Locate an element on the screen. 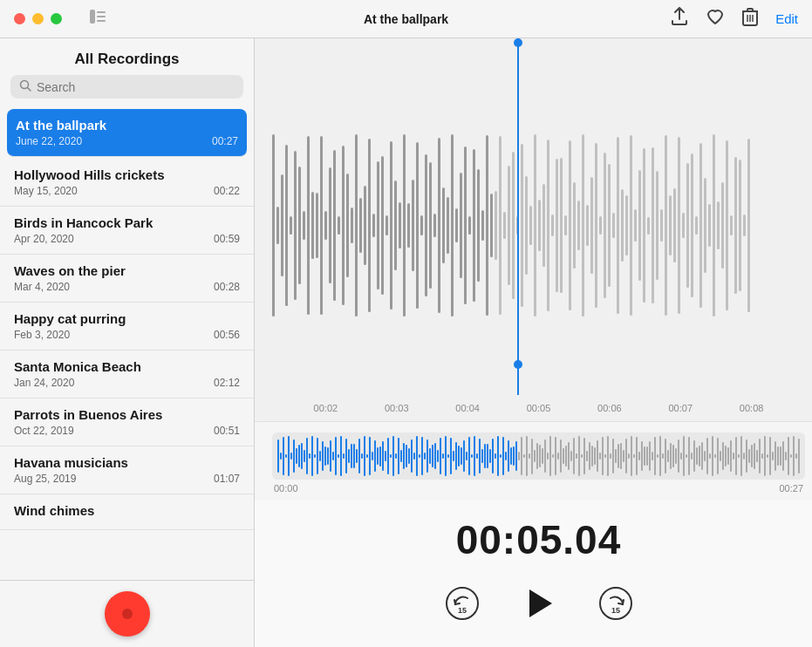  favorite-icon is located at coordinates (715, 19).